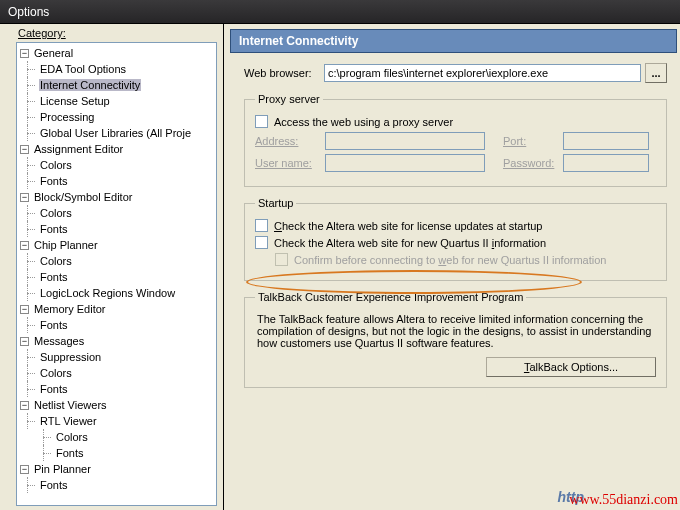  What do you see at coordinates (262, 242) in the screenshot?
I see `info-checkbox` at bounding box center [262, 242].